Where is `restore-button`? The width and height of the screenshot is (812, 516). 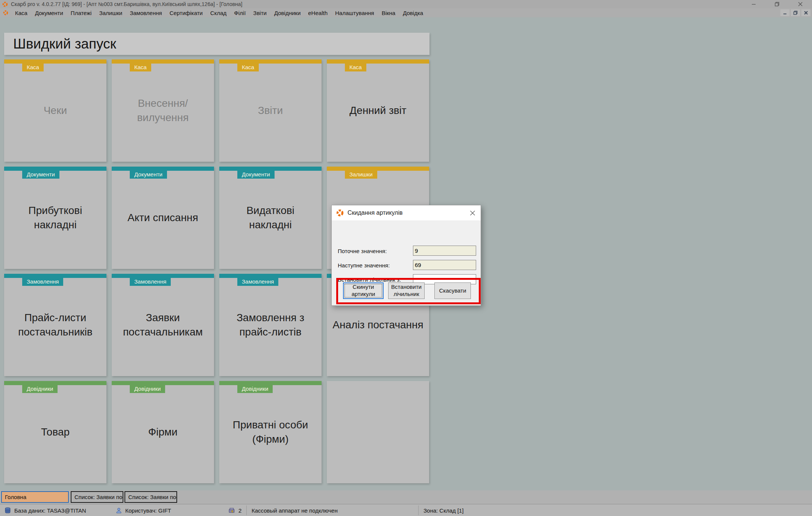 restore-button is located at coordinates (777, 4).